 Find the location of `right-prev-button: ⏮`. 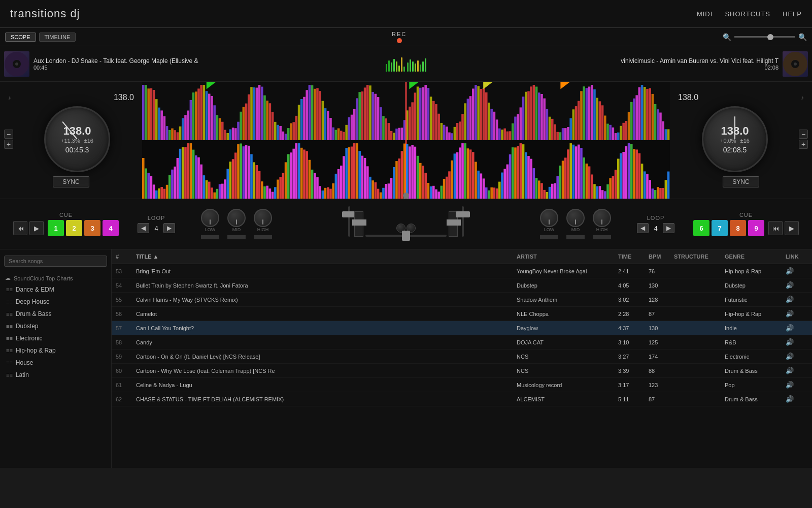

right-prev-button: ⏮ is located at coordinates (775, 228).